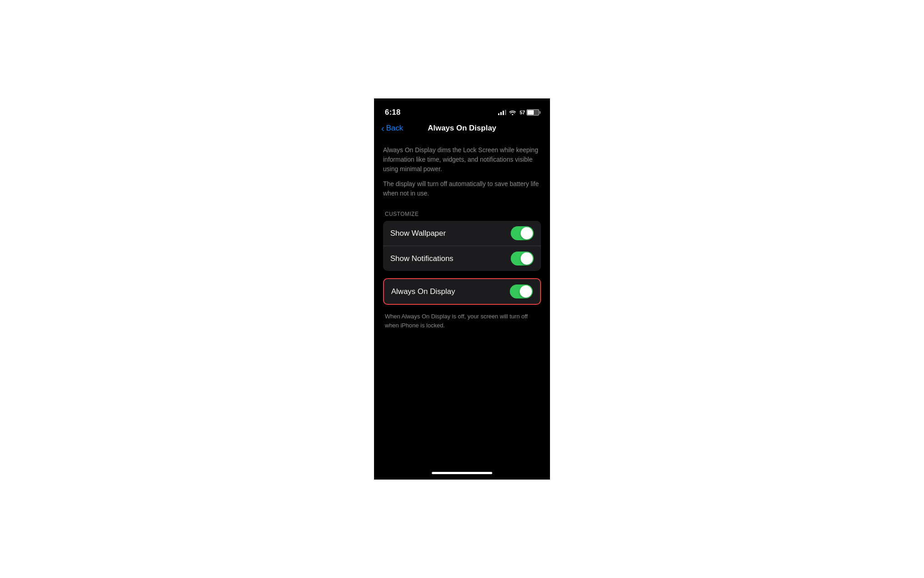 The height and width of the screenshot is (578, 924). I want to click on home-indicator, so click(462, 474).